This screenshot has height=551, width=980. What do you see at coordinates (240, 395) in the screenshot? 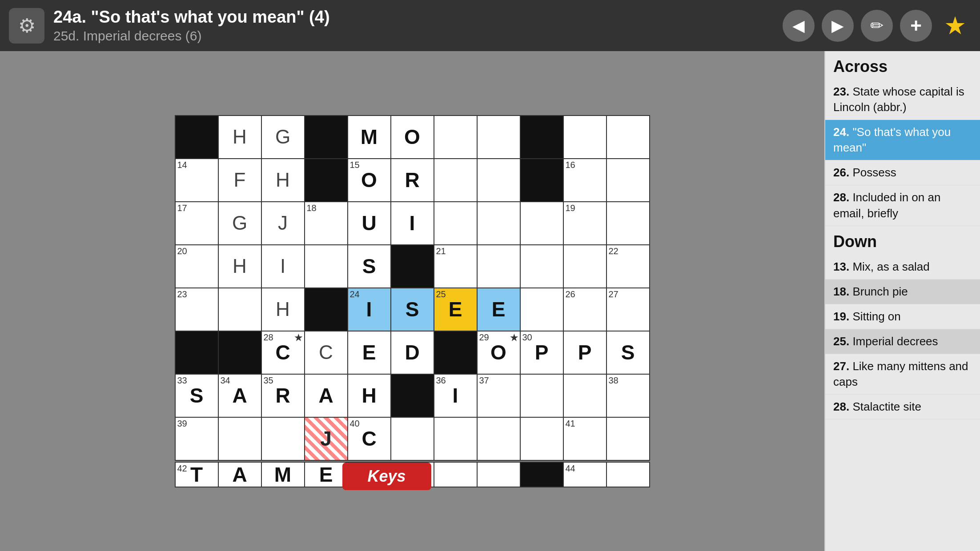
I see `cell-r6c1: 34 A` at bounding box center [240, 395].